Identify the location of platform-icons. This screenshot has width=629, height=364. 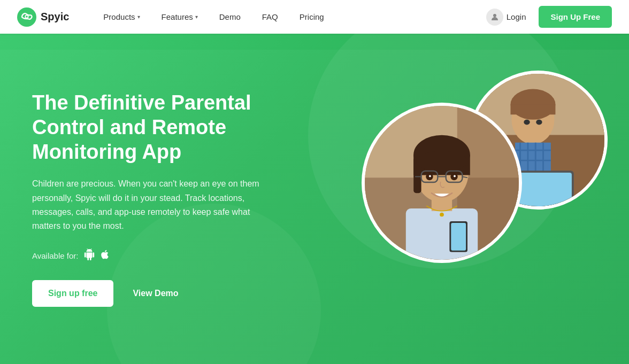
(97, 255).